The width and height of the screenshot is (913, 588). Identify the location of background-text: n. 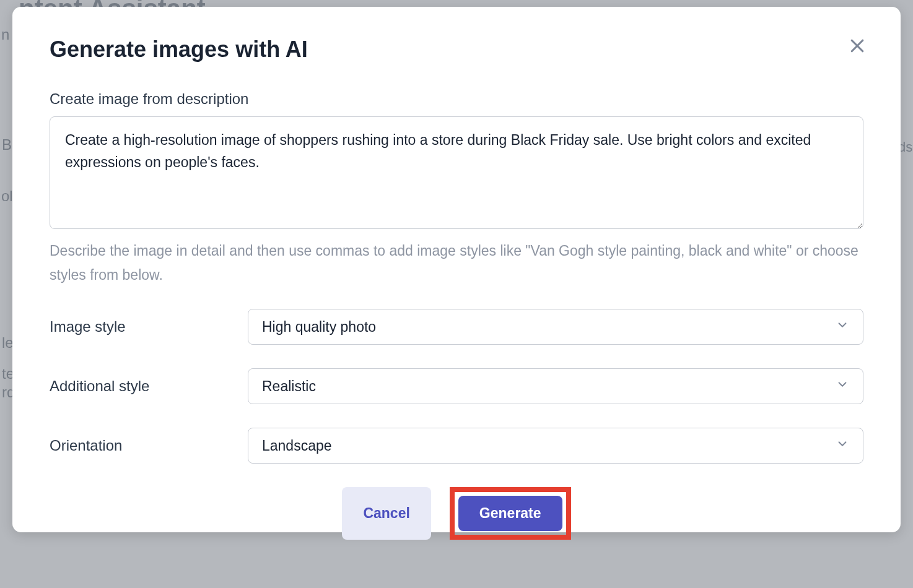
(5, 35).